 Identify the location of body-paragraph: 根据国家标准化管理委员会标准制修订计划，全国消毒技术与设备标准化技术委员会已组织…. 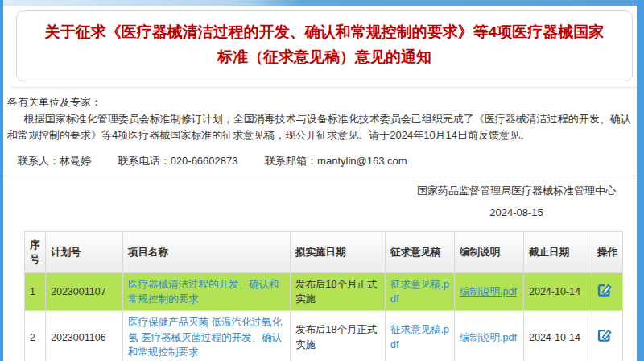
(320, 127).